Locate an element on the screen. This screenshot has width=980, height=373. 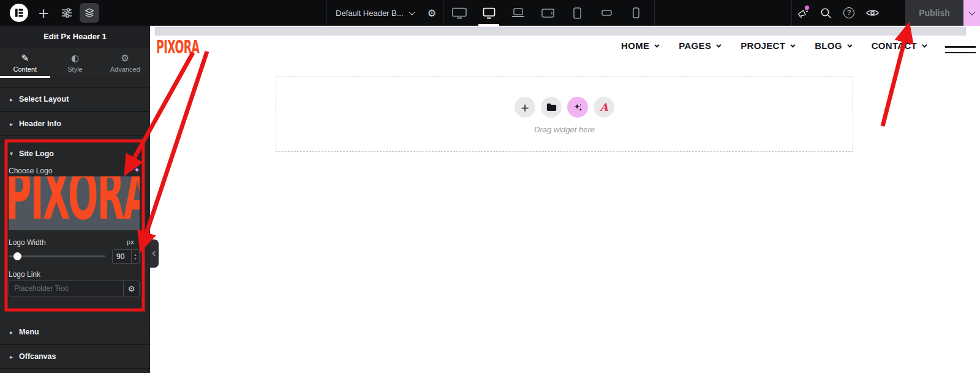
topbar-utility-group: ? is located at coordinates (837, 13).